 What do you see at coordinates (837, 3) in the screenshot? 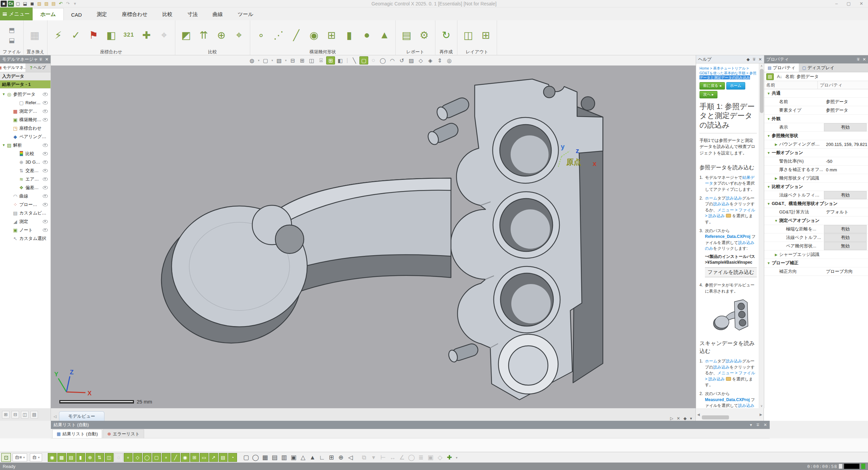
I see `minimize-button: –` at bounding box center [837, 3].